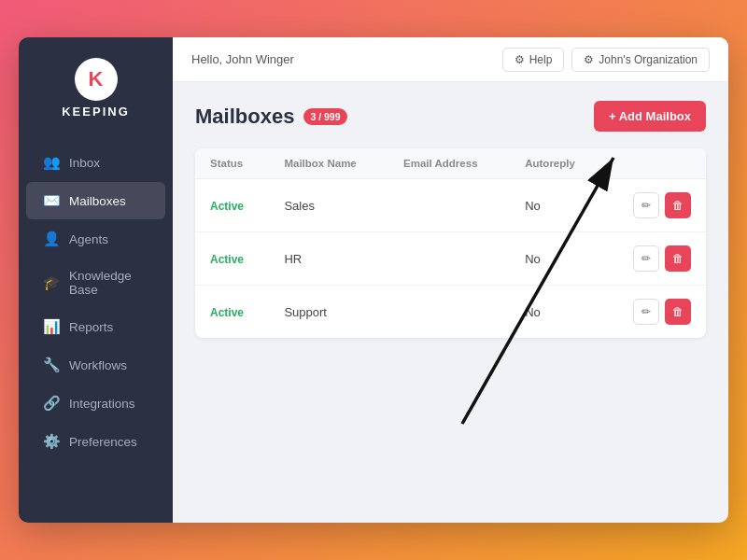 This screenshot has height=560, width=747. I want to click on sidebar-label-workflows: Workflows, so click(98, 366).